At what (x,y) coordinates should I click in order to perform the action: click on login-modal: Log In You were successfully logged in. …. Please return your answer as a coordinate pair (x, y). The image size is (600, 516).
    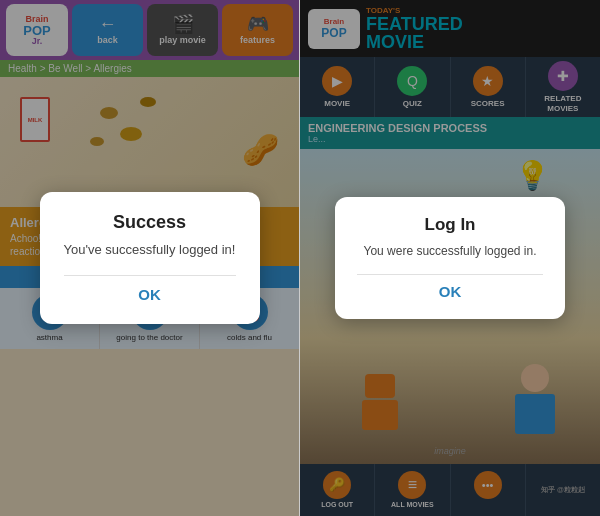
    Looking at the image, I should click on (450, 258).